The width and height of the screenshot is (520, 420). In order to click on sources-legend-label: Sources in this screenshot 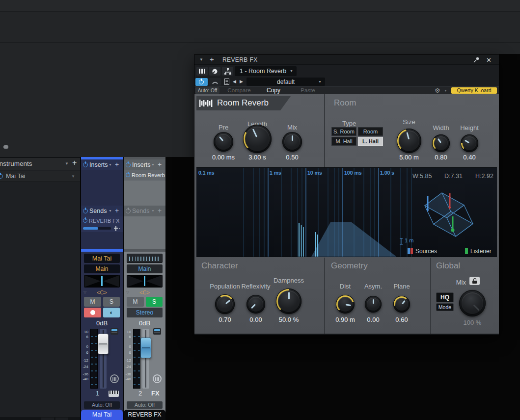, I will do `click(426, 251)`.